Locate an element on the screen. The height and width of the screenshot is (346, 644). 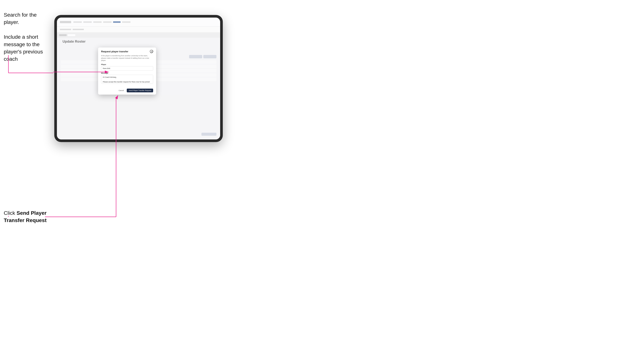
player-input is located at coordinates (127, 68).